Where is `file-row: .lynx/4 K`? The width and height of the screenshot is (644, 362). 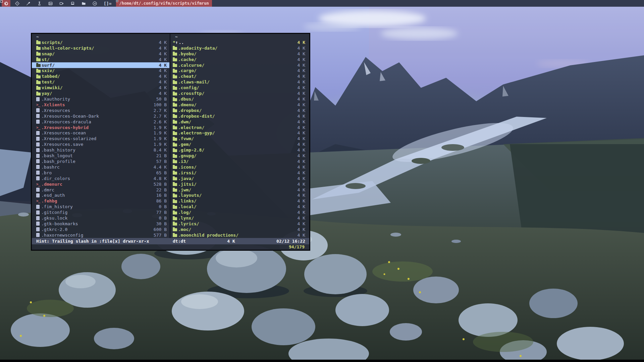
file-row: .lynx/4 K is located at coordinates (240, 218).